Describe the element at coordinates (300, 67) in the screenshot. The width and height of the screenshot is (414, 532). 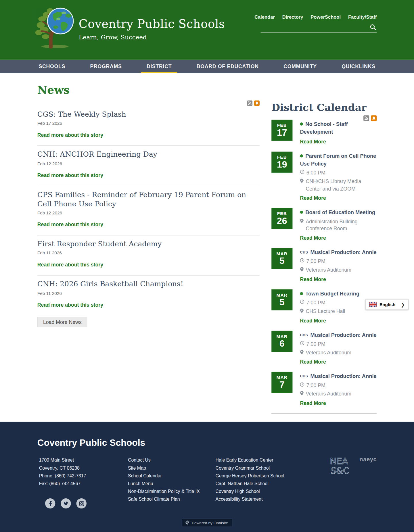
I see `main-nav-item: COMMUNITY` at that location.